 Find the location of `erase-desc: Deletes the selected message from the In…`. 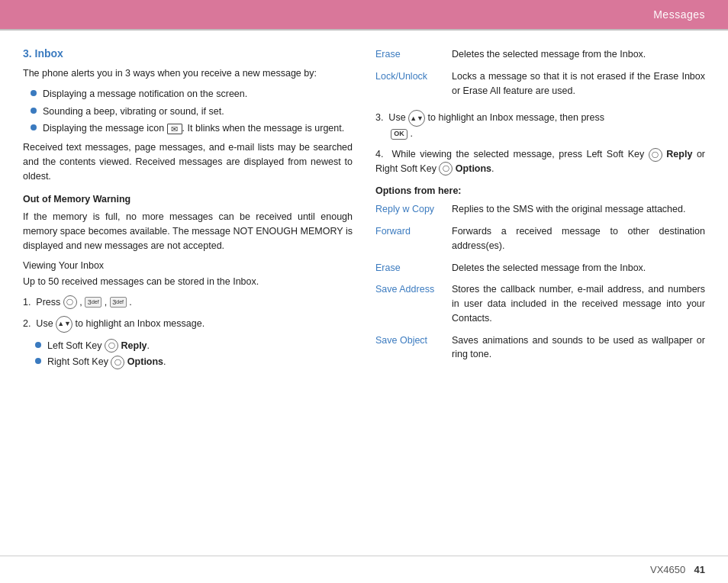

erase-desc: Deletes the selected message from the In… is located at coordinates (578, 56).